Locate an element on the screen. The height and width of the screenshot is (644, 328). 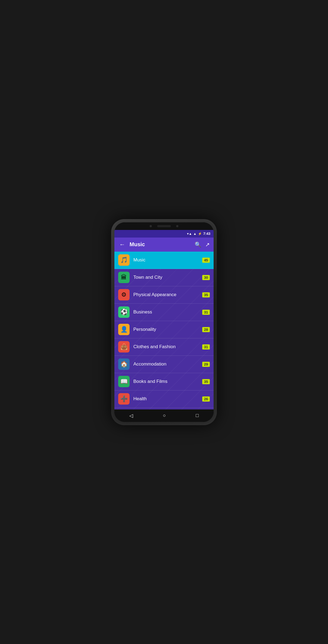
item-badge-health: 26 is located at coordinates (206, 399).